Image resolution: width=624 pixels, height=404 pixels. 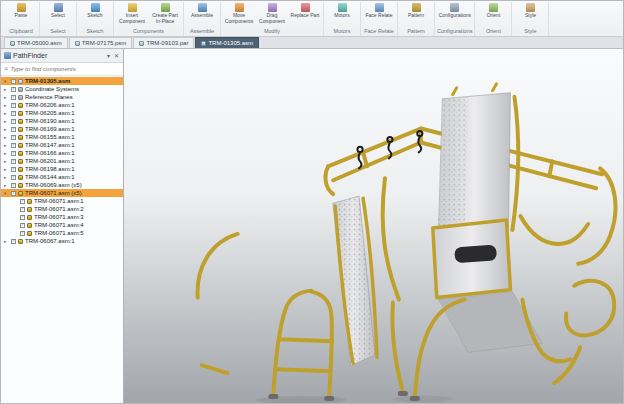 I want to click on tree-item: ▸ Reference Planes, so click(x=62, y=97).